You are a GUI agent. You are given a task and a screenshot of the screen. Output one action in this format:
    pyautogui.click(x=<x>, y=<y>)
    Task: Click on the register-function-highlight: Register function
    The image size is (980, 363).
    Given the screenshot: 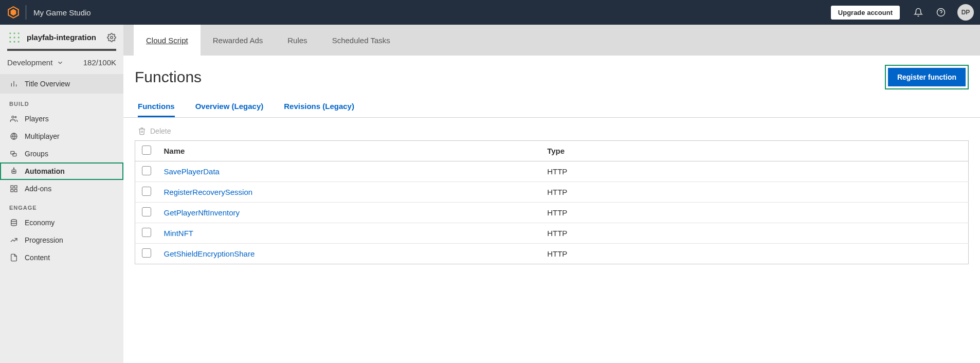 What is the action you would take?
    pyautogui.click(x=927, y=77)
    